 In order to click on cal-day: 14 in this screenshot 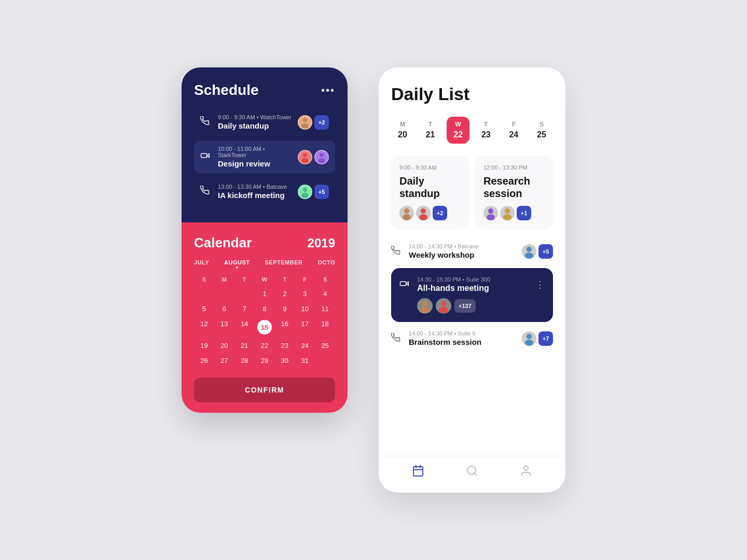, I will do `click(245, 327)`.